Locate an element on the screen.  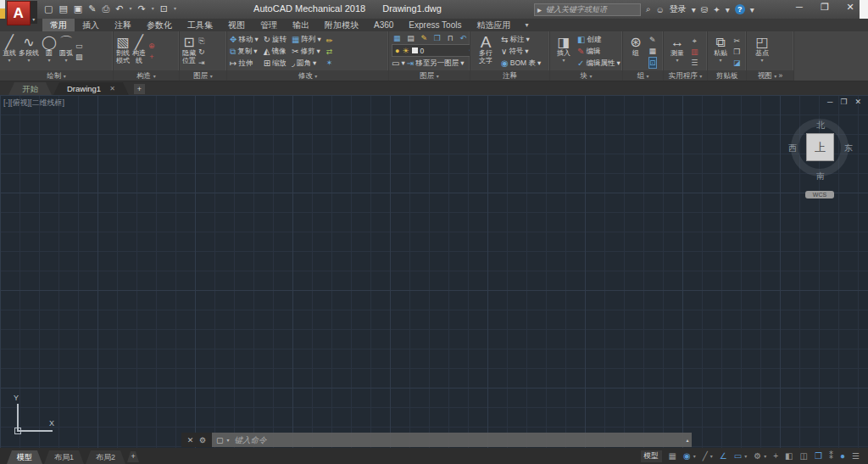
circle-dropdown-icon: ▾ is located at coordinates (49, 60).